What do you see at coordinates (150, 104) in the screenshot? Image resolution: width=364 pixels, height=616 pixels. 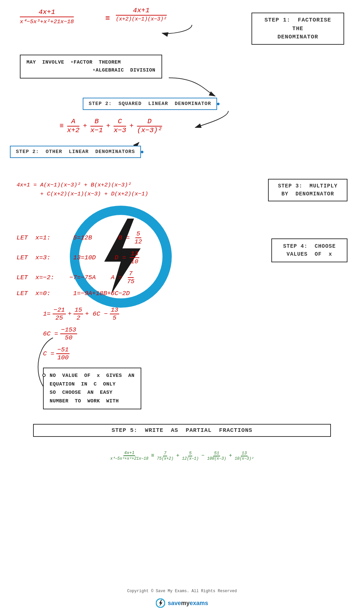 I see `step2-squared-box: STEP 2: SQUARED LINEAR DENOMINATOR ●` at bounding box center [150, 104].